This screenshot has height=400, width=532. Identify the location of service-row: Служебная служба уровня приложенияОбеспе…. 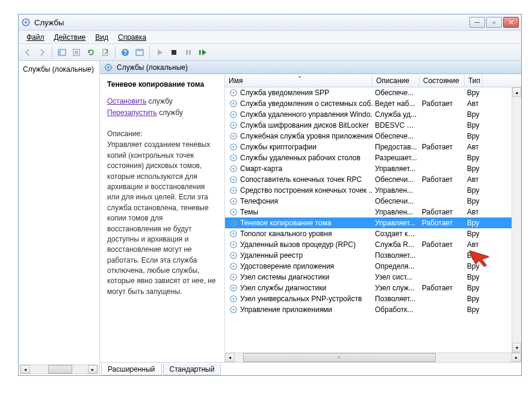
(373, 136).